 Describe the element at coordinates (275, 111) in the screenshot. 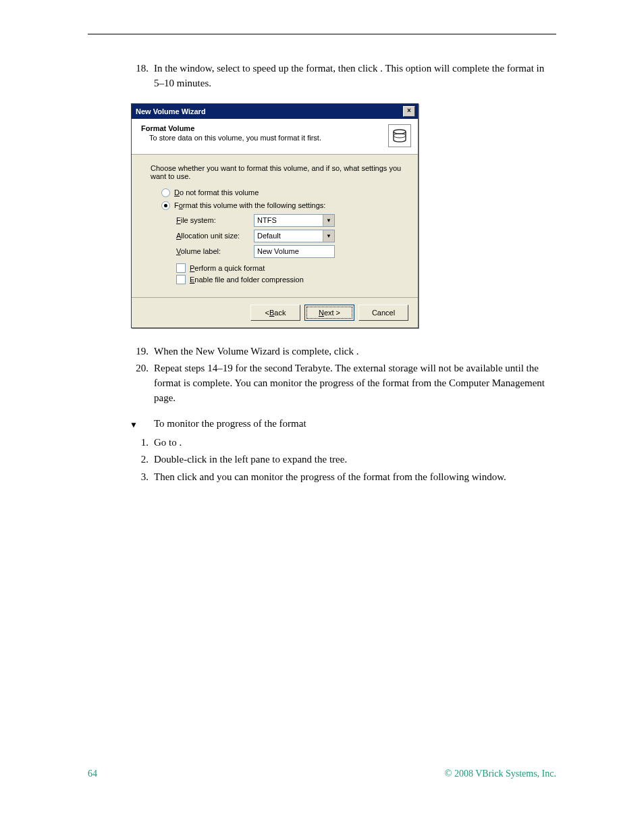

I see `dialog-titlebar: New Volume Wizard ×` at that location.